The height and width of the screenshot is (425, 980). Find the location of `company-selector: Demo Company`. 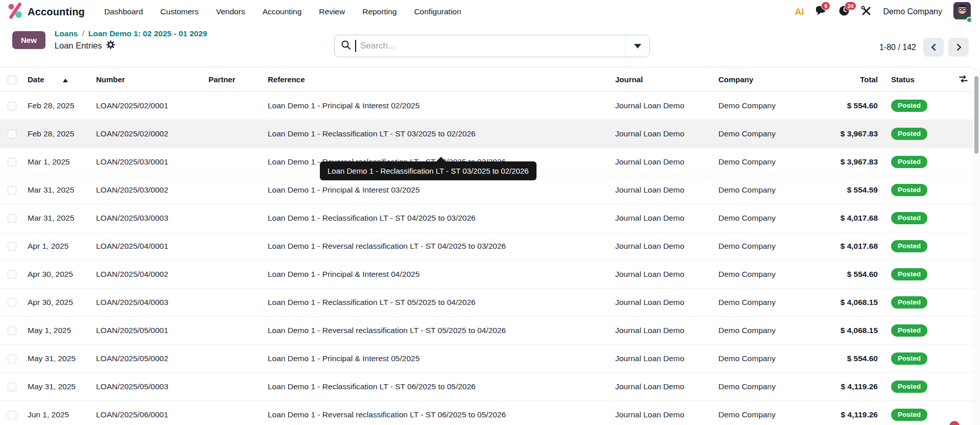

company-selector: Demo Company is located at coordinates (913, 12).